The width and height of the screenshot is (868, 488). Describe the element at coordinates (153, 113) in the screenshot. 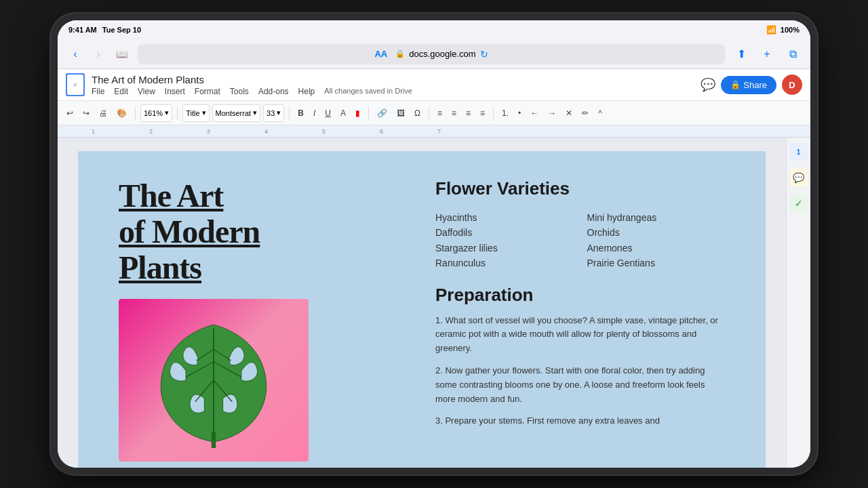

I see `zoom-value: 161%` at that location.